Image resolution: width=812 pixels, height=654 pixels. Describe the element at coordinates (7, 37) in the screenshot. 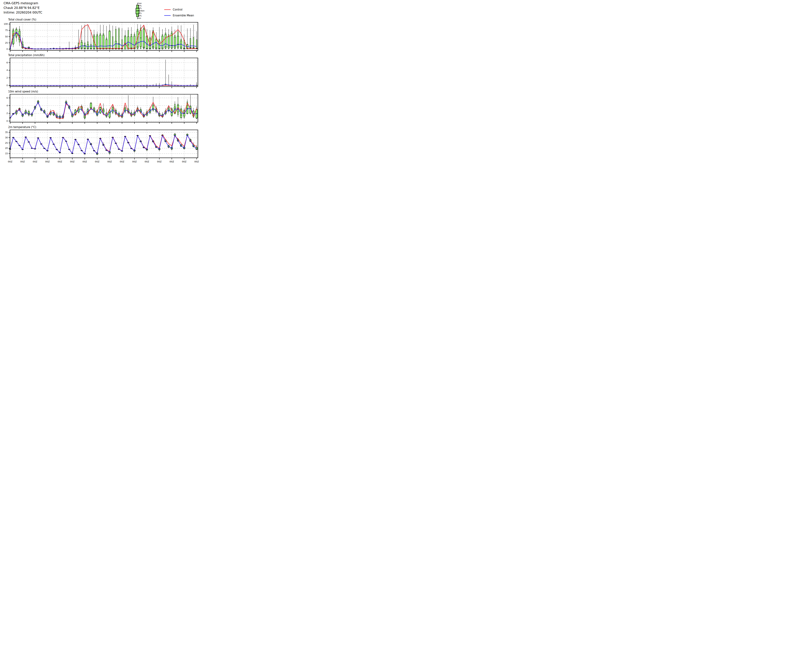

I see `svg-text: 50` at that location.